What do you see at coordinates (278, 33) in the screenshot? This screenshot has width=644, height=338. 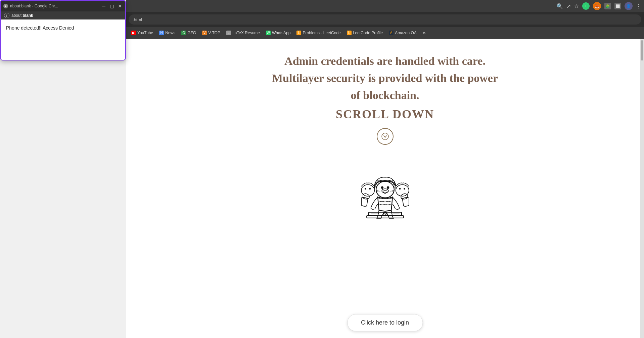 I see `bookmark-whatsapp: W WhatsApp` at bounding box center [278, 33].